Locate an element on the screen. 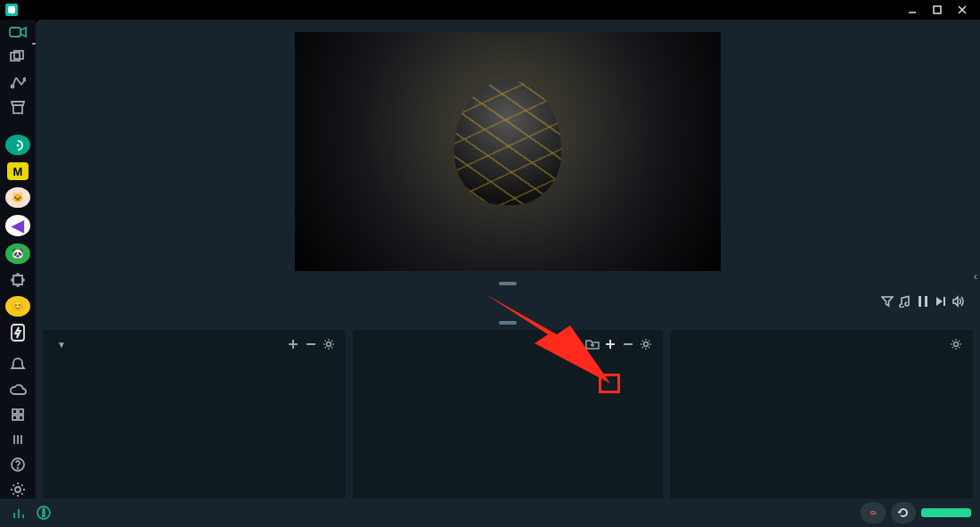 The image size is (980, 527). add-scene-button is located at coordinates (293, 344).